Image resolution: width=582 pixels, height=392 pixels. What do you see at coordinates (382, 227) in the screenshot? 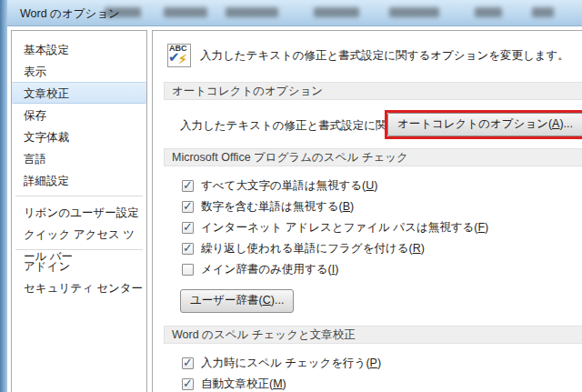
I see `checkbox-row: インターネット アドレスとファイル パスは無視する(F)` at bounding box center [382, 227].